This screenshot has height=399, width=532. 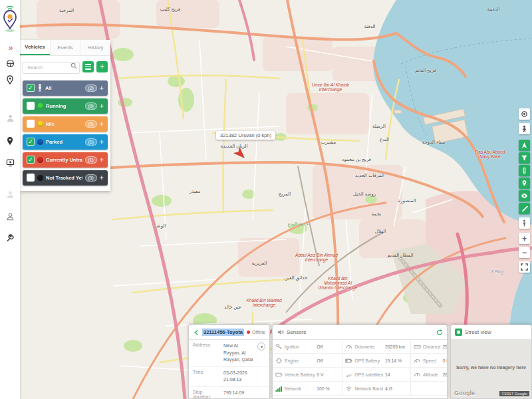 I want to click on visibility-button, so click(x=524, y=196).